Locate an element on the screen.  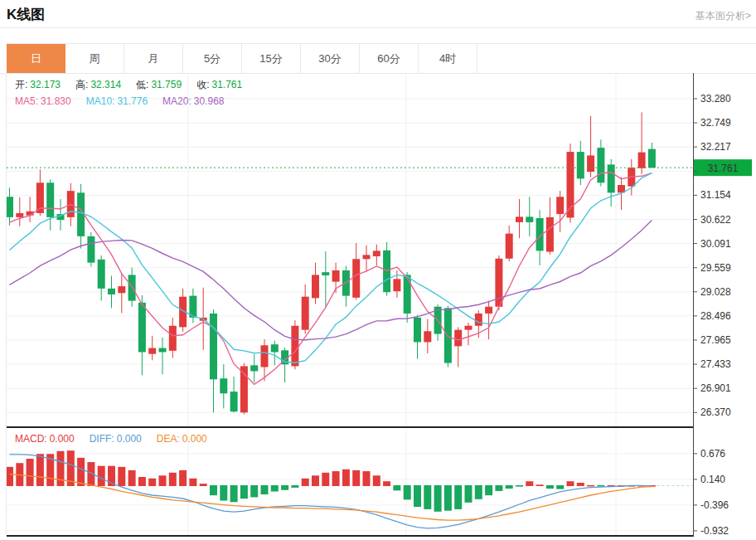
ohlc-open: 开:32.173 is located at coordinates (38, 85).